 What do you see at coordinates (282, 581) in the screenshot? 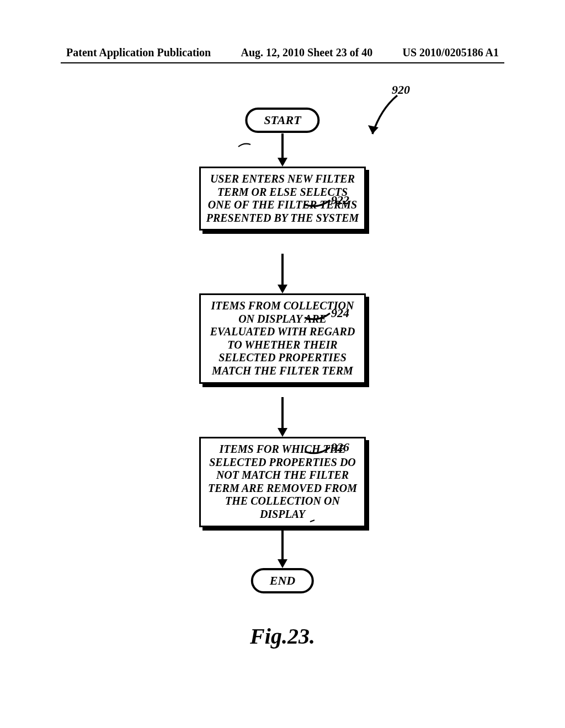
I see `terminal-end: END` at bounding box center [282, 581].